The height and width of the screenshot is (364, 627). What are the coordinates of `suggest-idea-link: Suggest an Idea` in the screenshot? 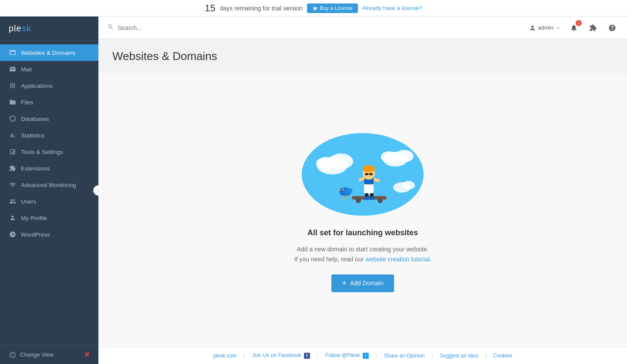 It's located at (459, 356).